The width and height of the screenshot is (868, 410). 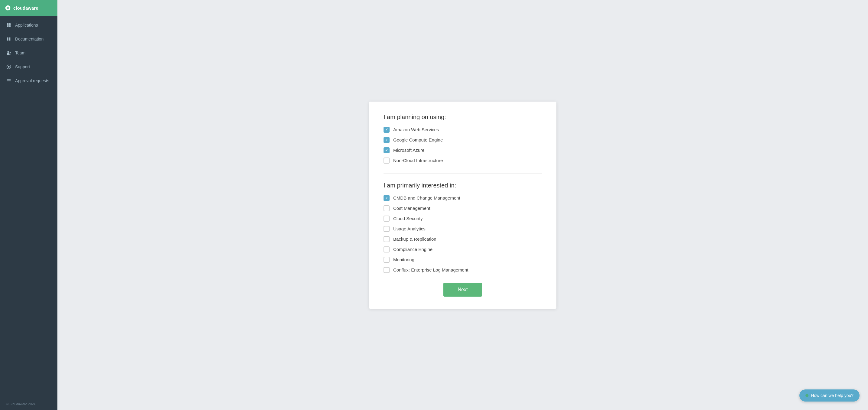 What do you see at coordinates (20, 53) in the screenshot?
I see `sidebar-item-team-label: Team` at bounding box center [20, 53].